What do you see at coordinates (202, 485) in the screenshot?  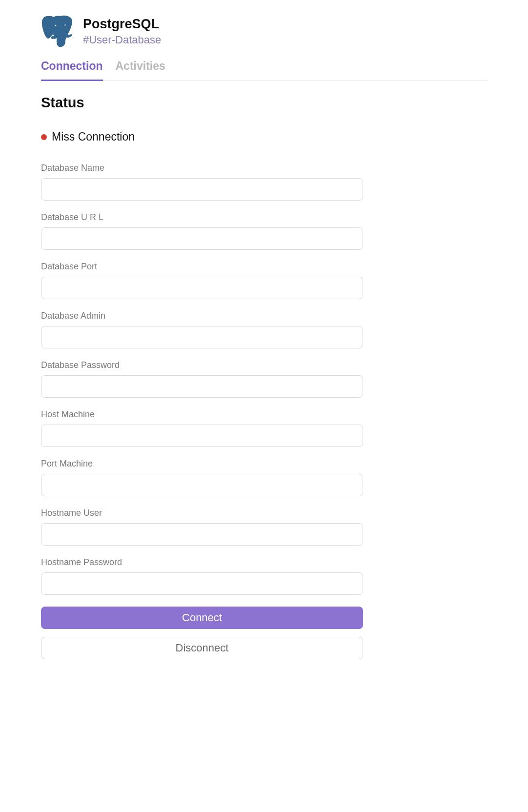 I see `port-machine-field` at bounding box center [202, 485].